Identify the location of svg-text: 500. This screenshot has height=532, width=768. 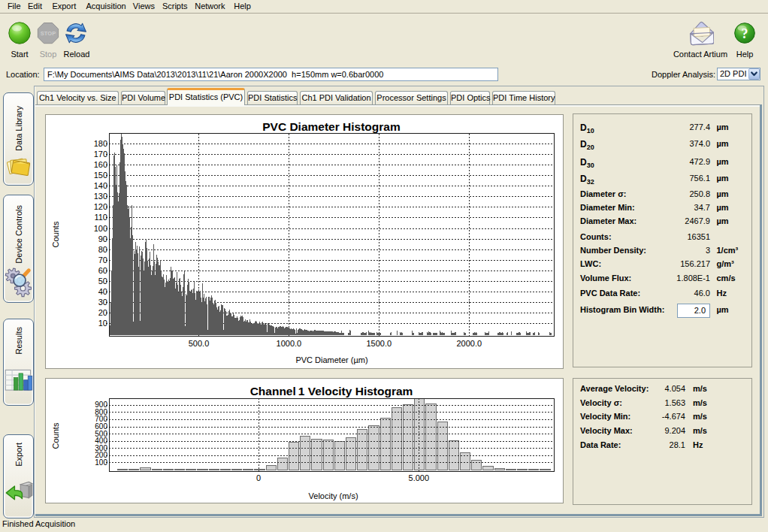
(101, 434).